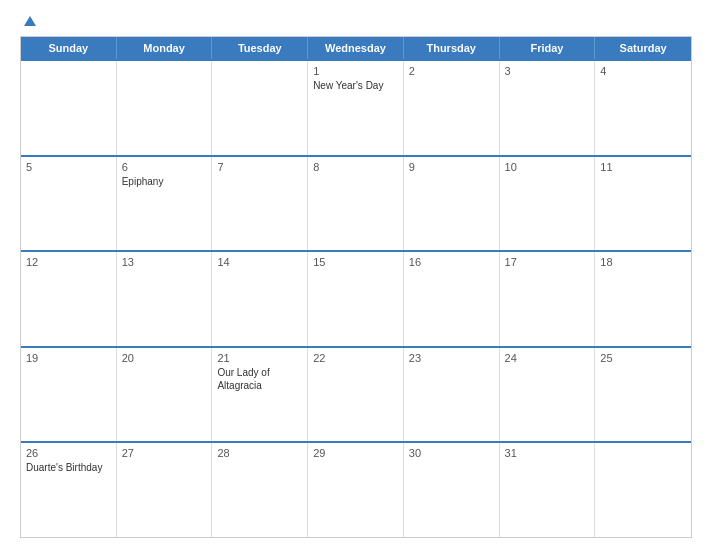 The height and width of the screenshot is (550, 712). I want to click on holiday-label: New Year's Day, so click(356, 86).